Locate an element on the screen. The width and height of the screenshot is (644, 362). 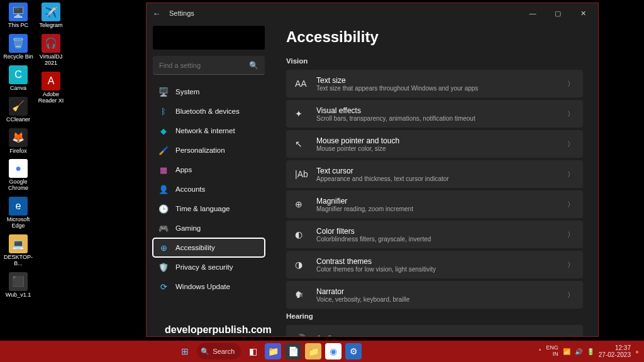
desktop-icon: eMicrosoft Edge is located at coordinates (18, 213).